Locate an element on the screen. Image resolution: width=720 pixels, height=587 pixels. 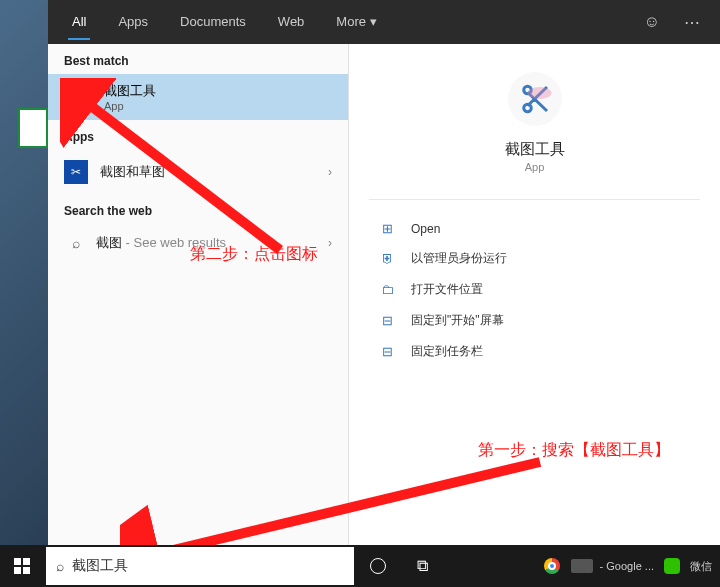
tab-all: All is located at coordinates (79, 22).